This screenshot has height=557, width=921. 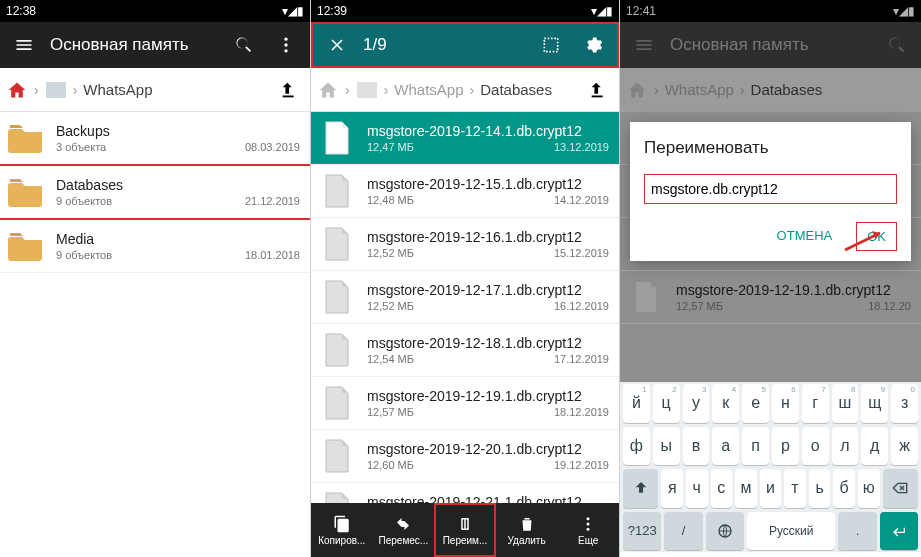 I want to click on list-item: msgstore-2019-12-14.1.db.crypt1212,47 МБ…, so click(x=465, y=138).